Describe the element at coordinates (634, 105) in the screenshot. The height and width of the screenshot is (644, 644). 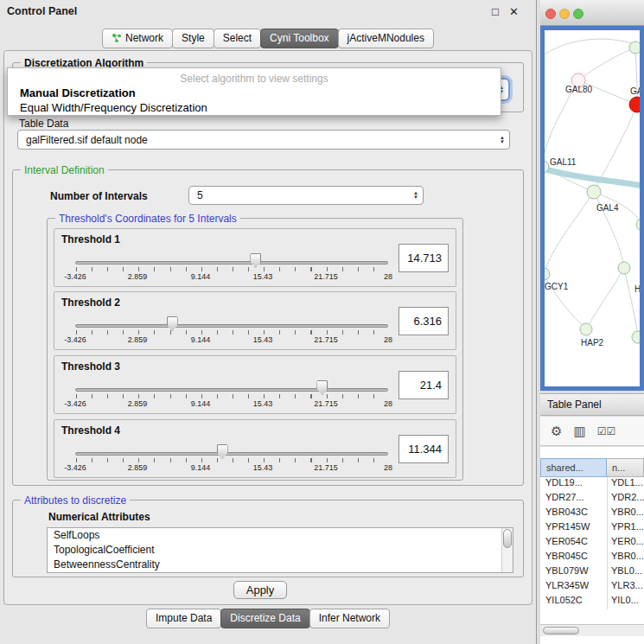
I see `selected-red-node` at that location.